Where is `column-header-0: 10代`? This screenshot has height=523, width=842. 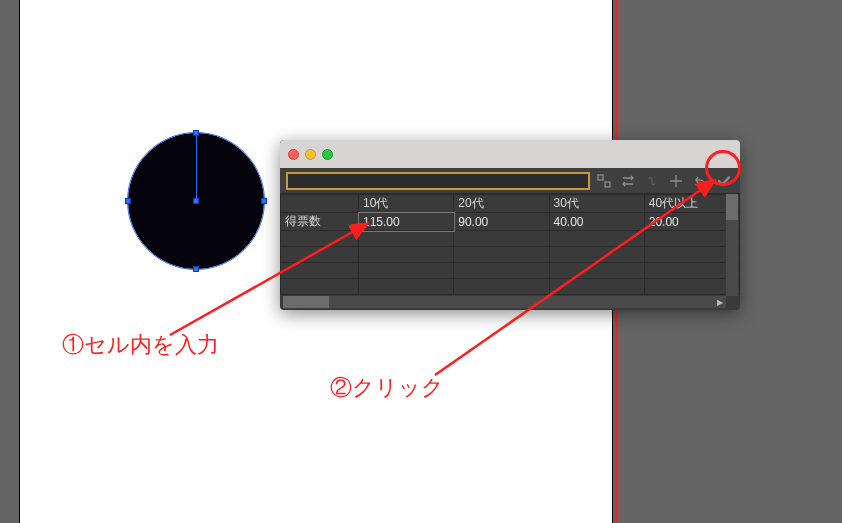
column-header-0: 10代 is located at coordinates (406, 204).